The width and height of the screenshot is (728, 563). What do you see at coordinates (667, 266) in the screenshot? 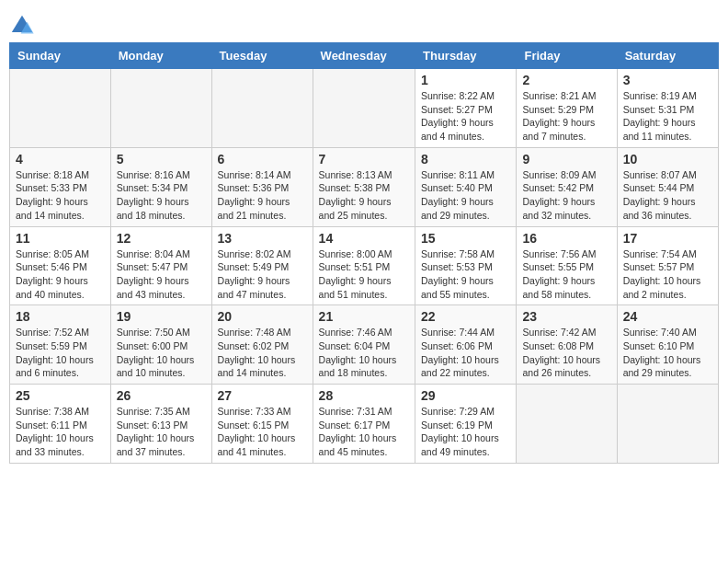
I see `calendar-cell: 17Sunrise: 7:54 AM Sunset: 5:57 PM Dayli…` at bounding box center [667, 266].